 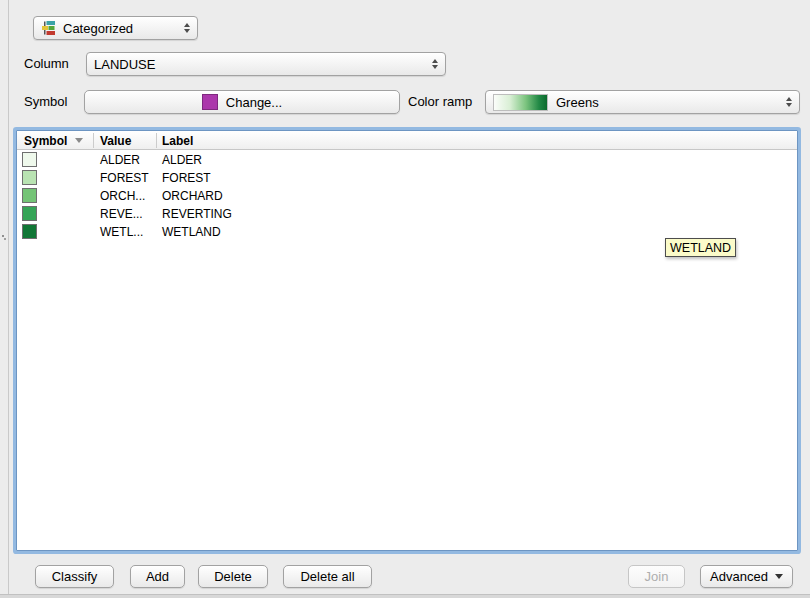 I want to click on column-select: LANDUSE, so click(x=266, y=64).